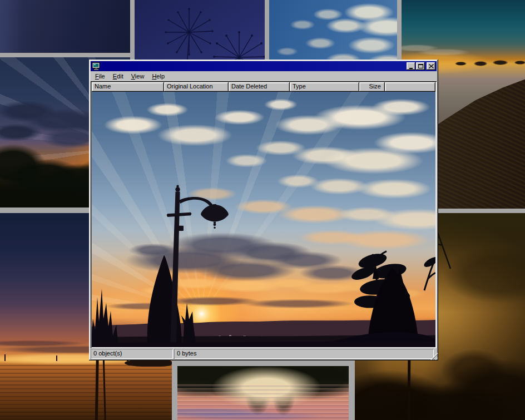 The width and height of the screenshot is (525, 420). I want to click on water-ripples, so click(263, 402).